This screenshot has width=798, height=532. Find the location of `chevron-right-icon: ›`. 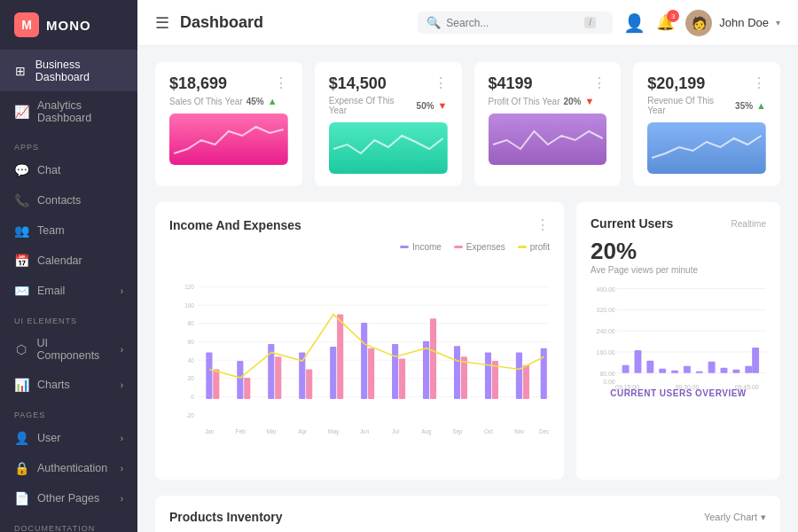

chevron-right-icon: › is located at coordinates (122, 468).